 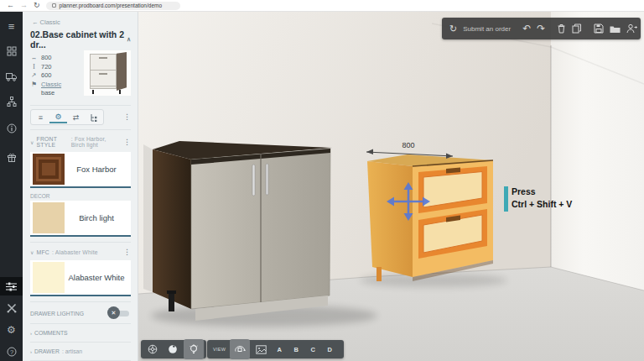 I want to click on info-icon, so click(x=12, y=128).